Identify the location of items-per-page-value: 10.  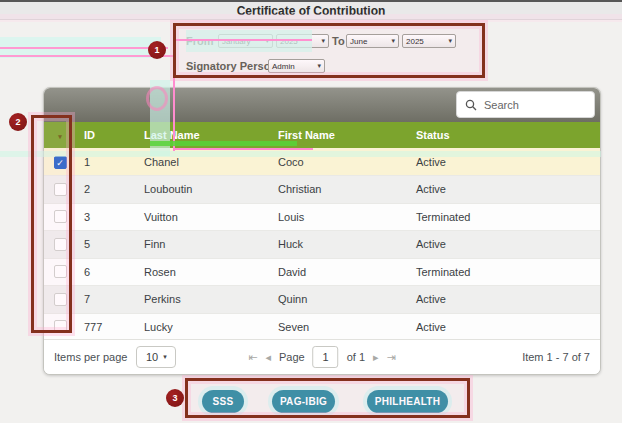
(152, 357).